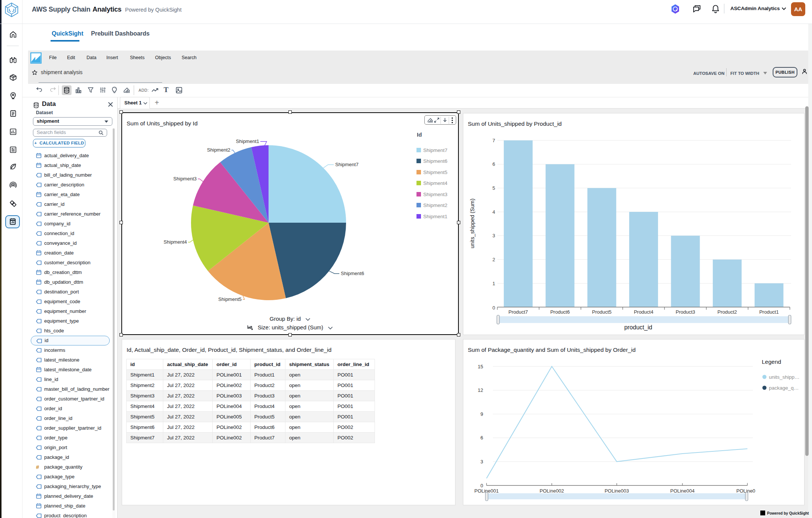 The height and width of the screenshot is (518, 812). Describe the element at coordinates (727, 312) in the screenshot. I see `svg-text: Product2` at that location.